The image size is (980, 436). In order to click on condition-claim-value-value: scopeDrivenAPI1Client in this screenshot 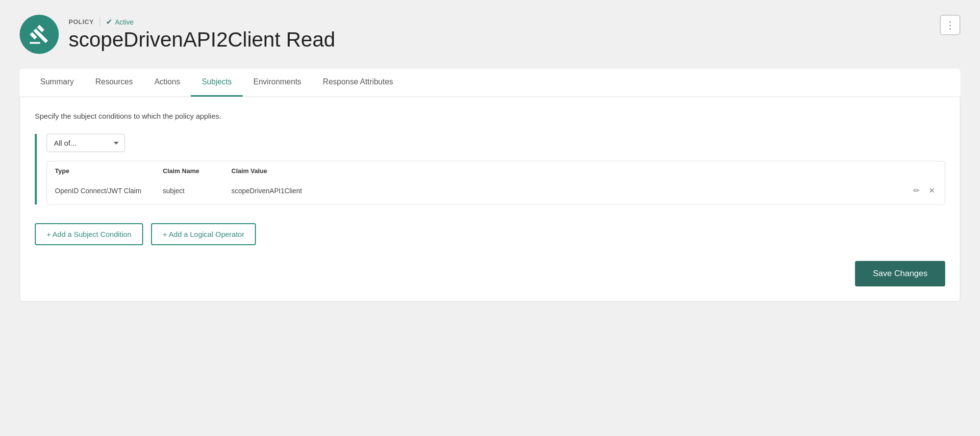, I will do `click(267, 191)`.